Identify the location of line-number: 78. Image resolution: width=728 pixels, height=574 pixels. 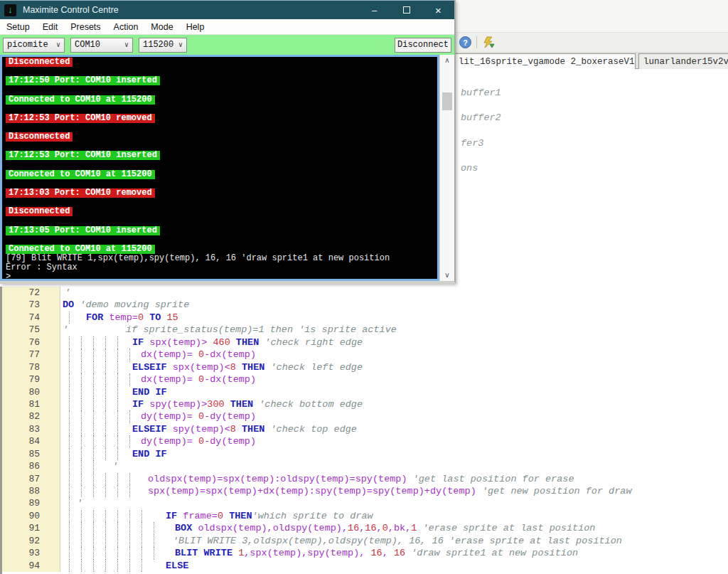
(31, 367).